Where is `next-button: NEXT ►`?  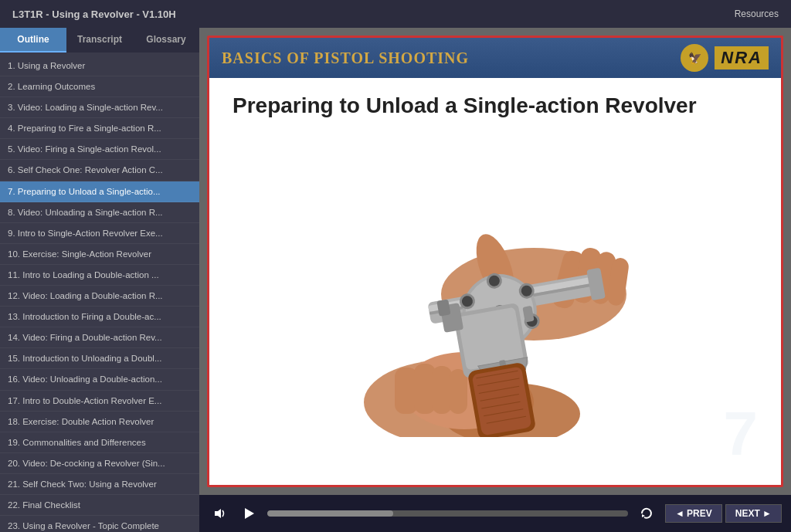 next-button: NEXT ► is located at coordinates (754, 513).